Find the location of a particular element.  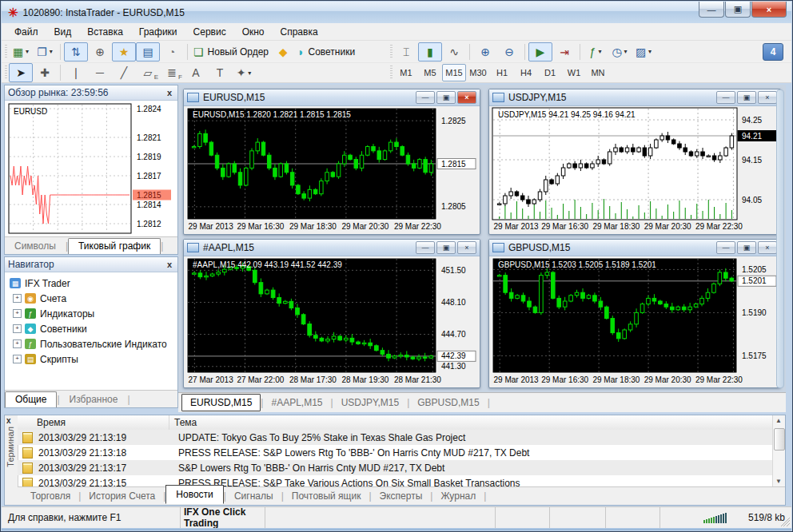

news-row: 2013/03/29 21:13:17S&P Lowers Rtg To 'BB… is located at coordinates (395, 468).